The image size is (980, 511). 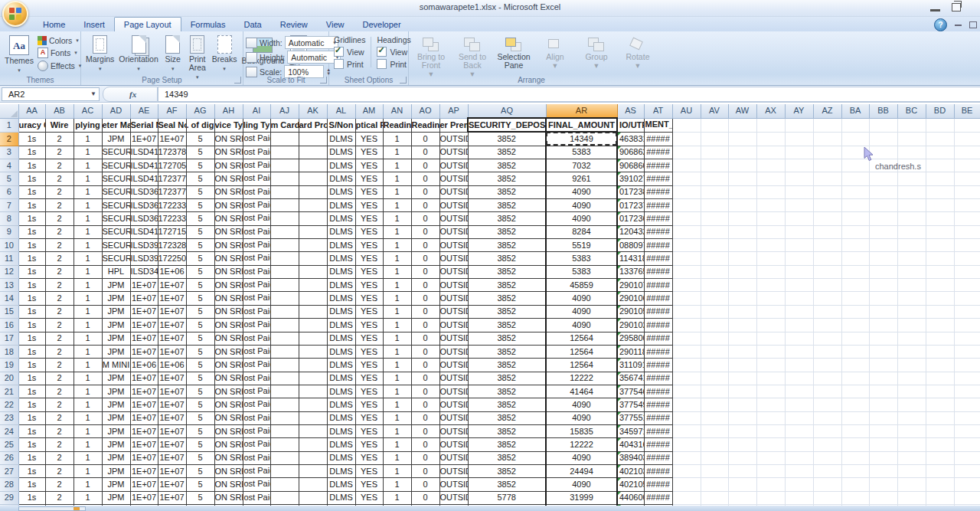 What do you see at coordinates (686, 245) in the screenshot?
I see `cell-AU10` at bounding box center [686, 245].